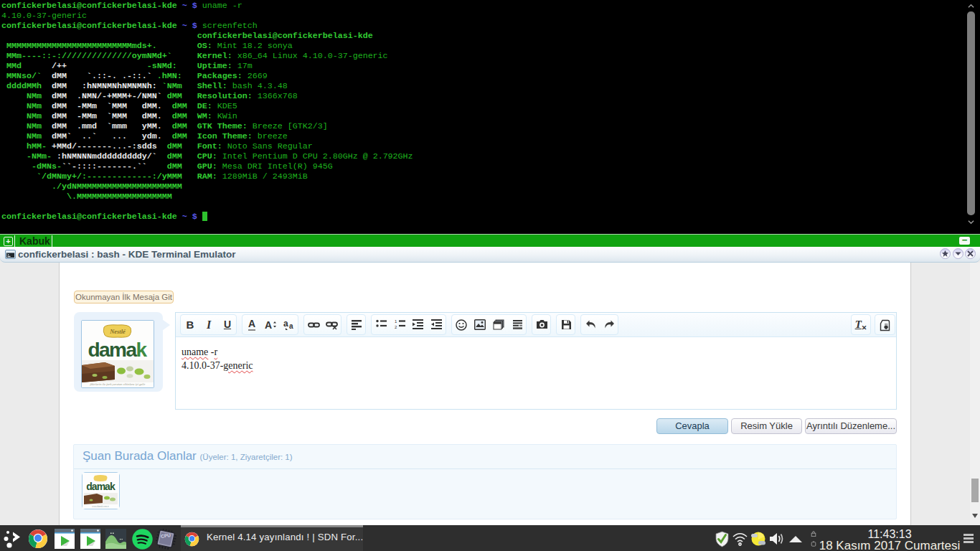  What do you see at coordinates (100, 507) in the screenshot?
I see `svg-text: www.damak.com.tr` at bounding box center [100, 507].